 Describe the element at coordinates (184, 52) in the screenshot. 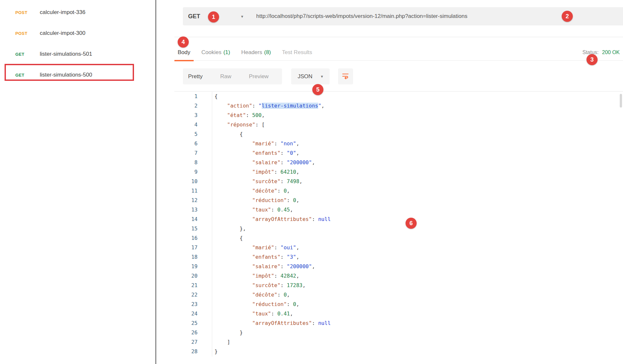

I see `tab-body: Body` at that location.